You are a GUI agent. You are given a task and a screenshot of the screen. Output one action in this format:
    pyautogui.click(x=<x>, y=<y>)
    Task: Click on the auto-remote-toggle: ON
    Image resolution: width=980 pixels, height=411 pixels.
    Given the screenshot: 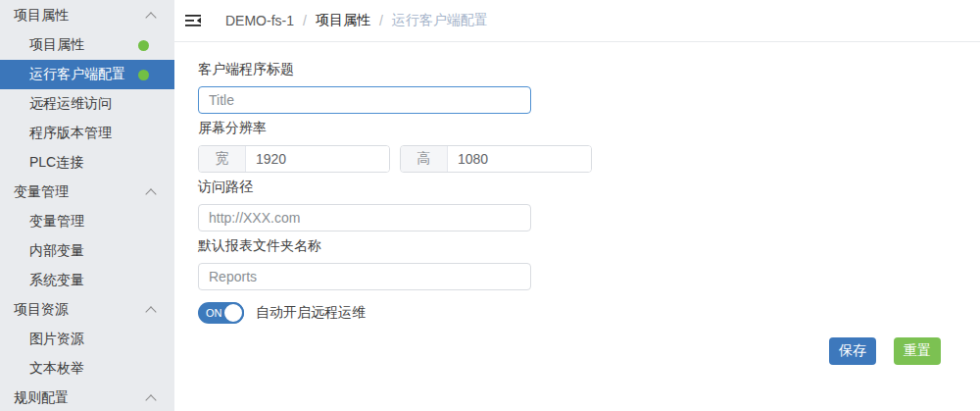 What is the action you would take?
    pyautogui.click(x=221, y=313)
    